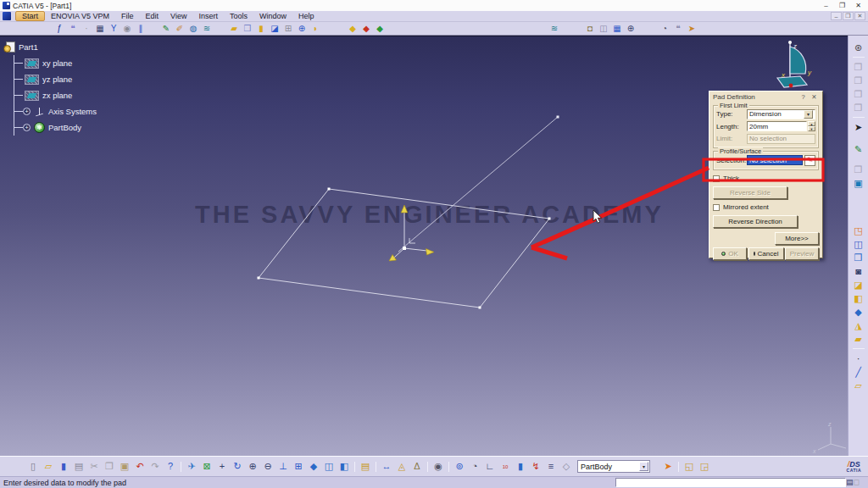 This screenshot has width=868, height=488. I want to click on specification-list-icon: ≡, so click(551, 467).